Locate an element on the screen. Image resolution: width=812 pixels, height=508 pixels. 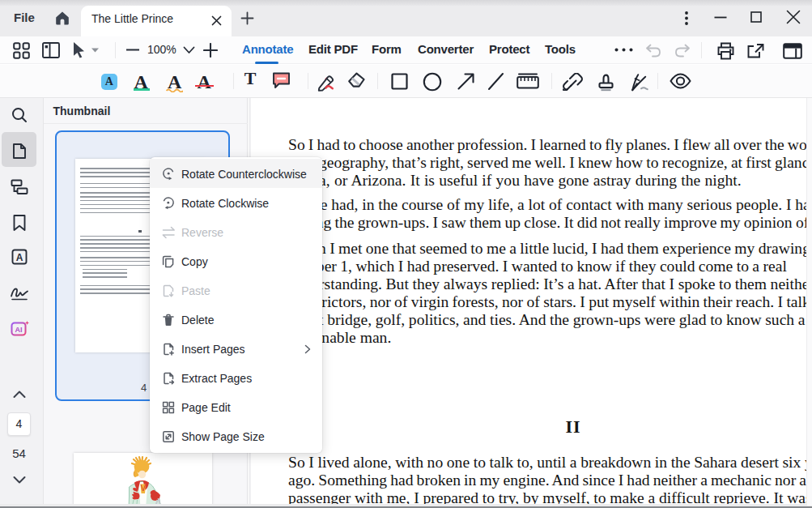
svg-text: A is located at coordinates (19, 258).